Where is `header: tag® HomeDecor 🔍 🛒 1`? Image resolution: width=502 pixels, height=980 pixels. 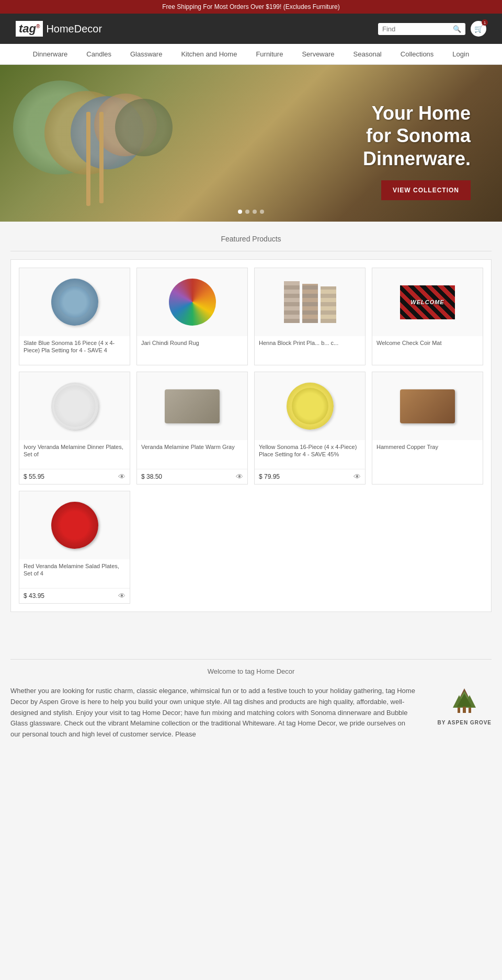 header: tag® HomeDecor 🔍 🛒 1 is located at coordinates (251, 29).